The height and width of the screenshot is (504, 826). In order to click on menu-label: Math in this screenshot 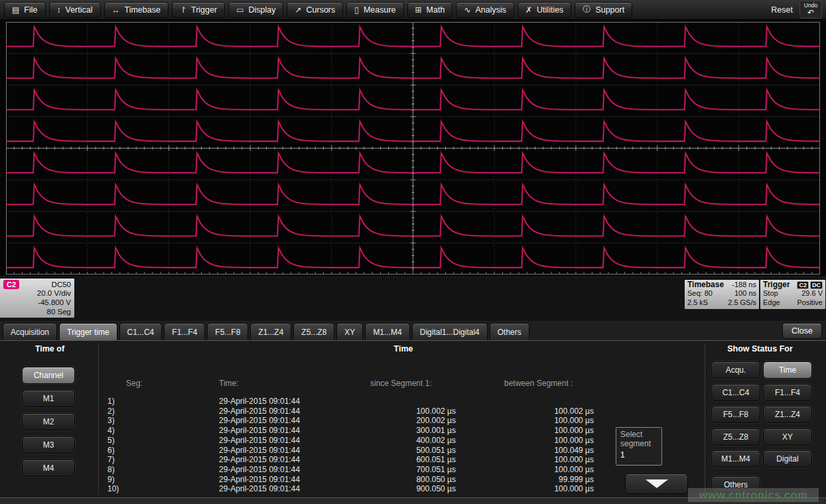, I will do `click(436, 10)`.